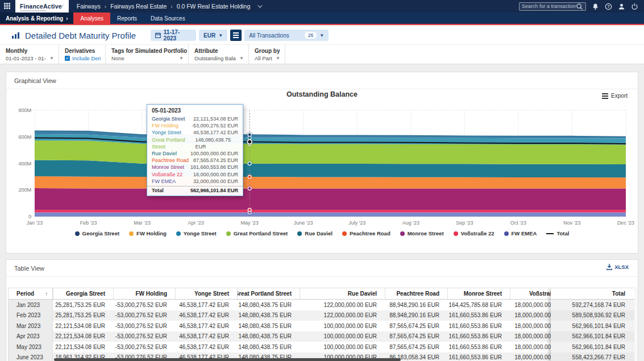  What do you see at coordinates (158, 35) in the screenshot?
I see `calendar-icon` at bounding box center [158, 35].